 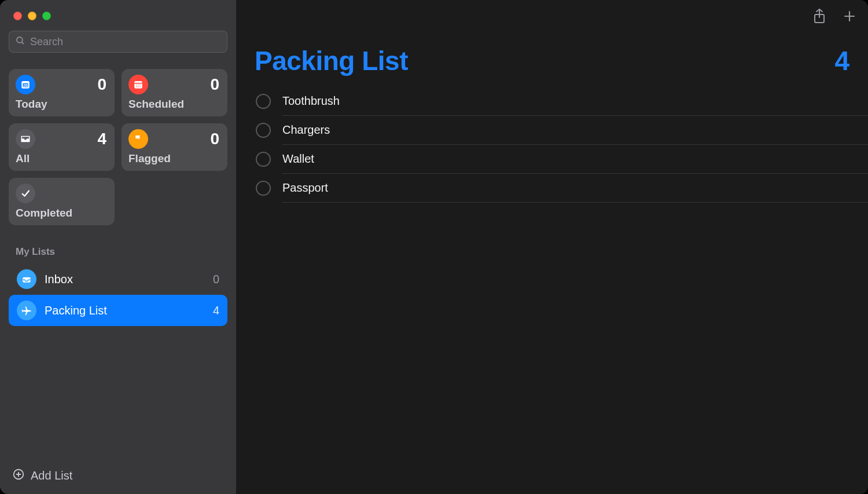 I want to click on list-title: Packing List, so click(x=331, y=61).